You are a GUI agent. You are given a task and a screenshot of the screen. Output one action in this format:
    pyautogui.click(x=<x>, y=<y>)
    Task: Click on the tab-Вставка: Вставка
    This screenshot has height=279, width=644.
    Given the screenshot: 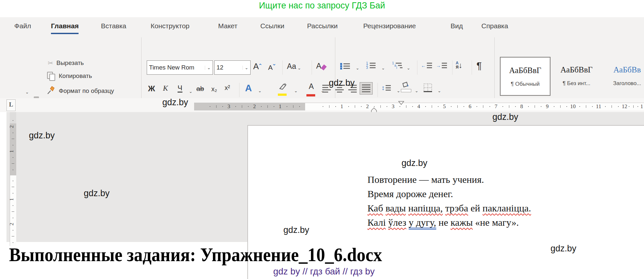 What is the action you would take?
    pyautogui.click(x=114, y=26)
    